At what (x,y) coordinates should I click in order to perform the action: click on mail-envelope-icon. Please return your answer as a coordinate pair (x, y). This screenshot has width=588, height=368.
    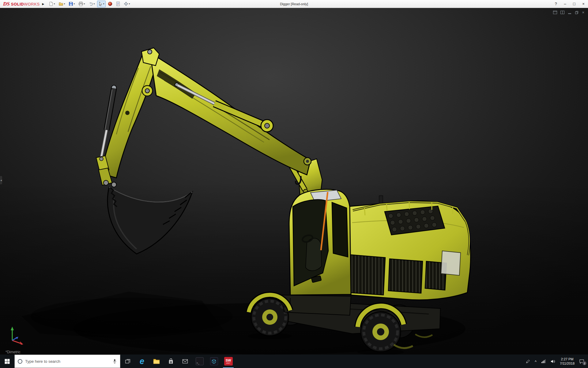
    Looking at the image, I should click on (185, 361).